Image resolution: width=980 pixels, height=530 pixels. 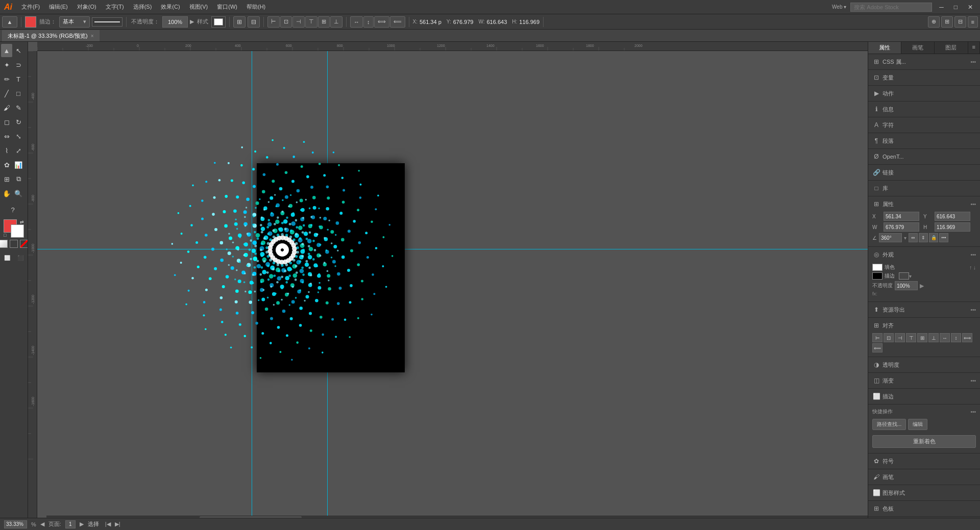 What do you see at coordinates (973, 381) in the screenshot?
I see `gradient-more: •••` at bounding box center [973, 381].